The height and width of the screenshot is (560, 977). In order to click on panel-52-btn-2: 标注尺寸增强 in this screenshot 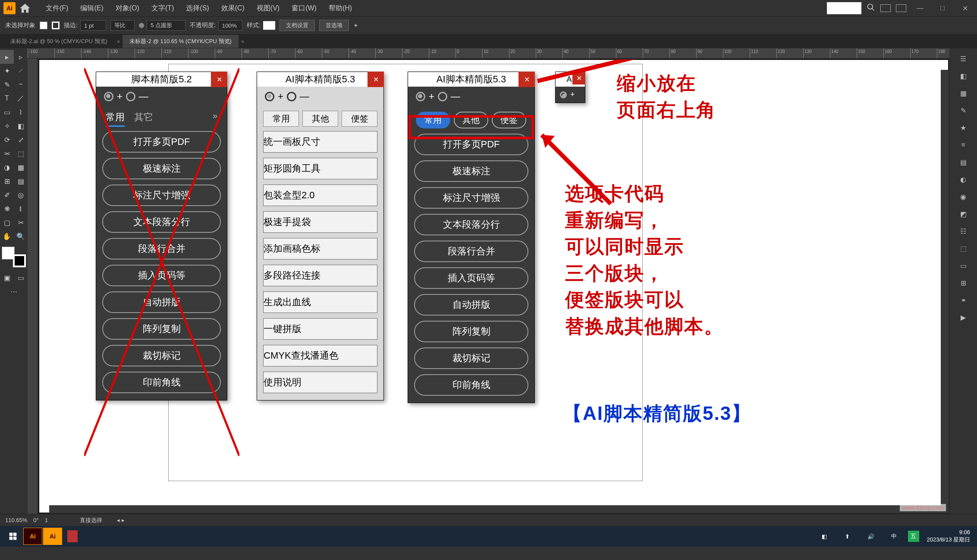, I will do `click(161, 195)`.